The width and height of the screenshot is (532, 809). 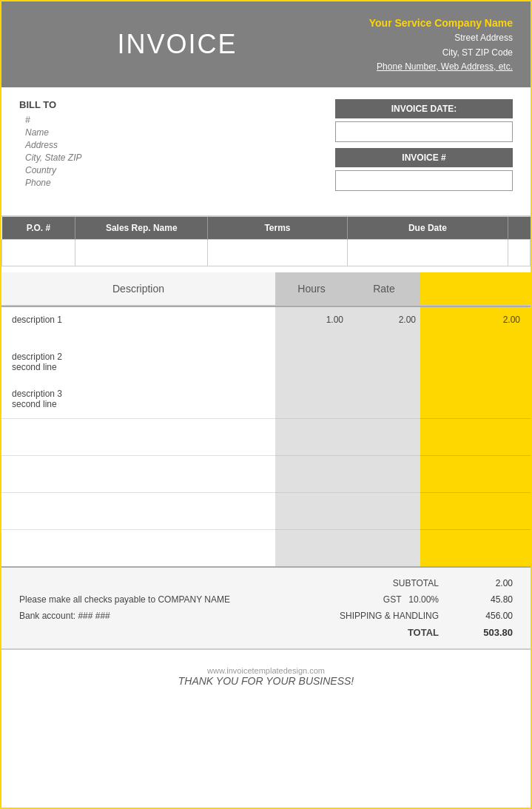 What do you see at coordinates (142, 252) in the screenshot?
I see `sales-rep-cell` at bounding box center [142, 252].